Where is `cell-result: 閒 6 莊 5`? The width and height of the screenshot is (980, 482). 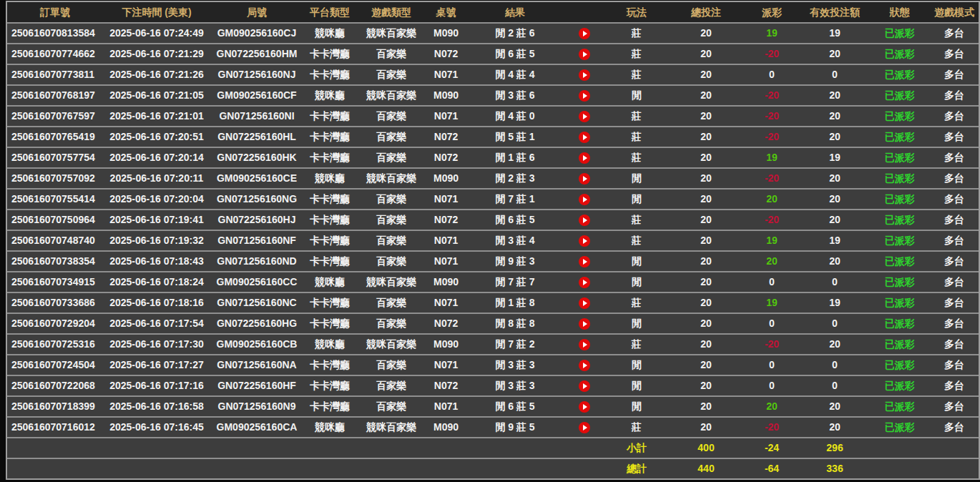
cell-result: 閒 6 莊 5 is located at coordinates (515, 219).